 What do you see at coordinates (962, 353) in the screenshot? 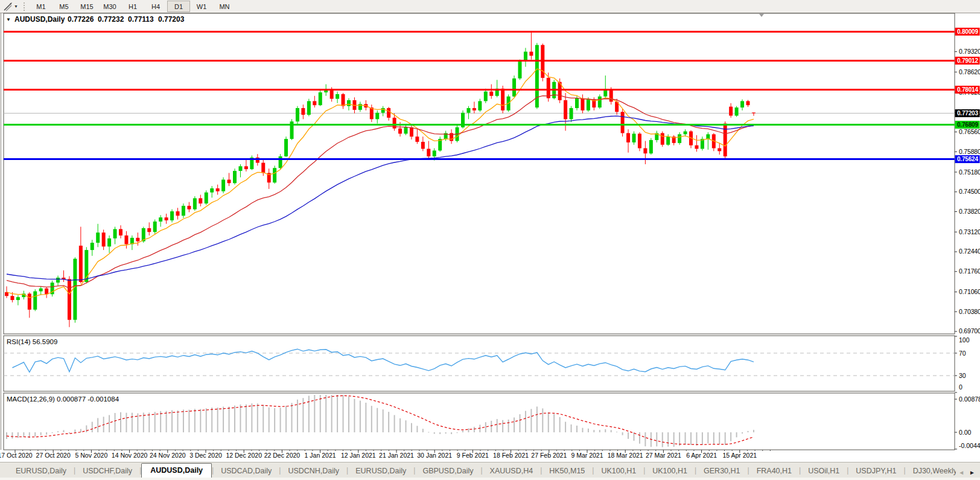
I see `rsi-axis-label: 70` at bounding box center [962, 353].